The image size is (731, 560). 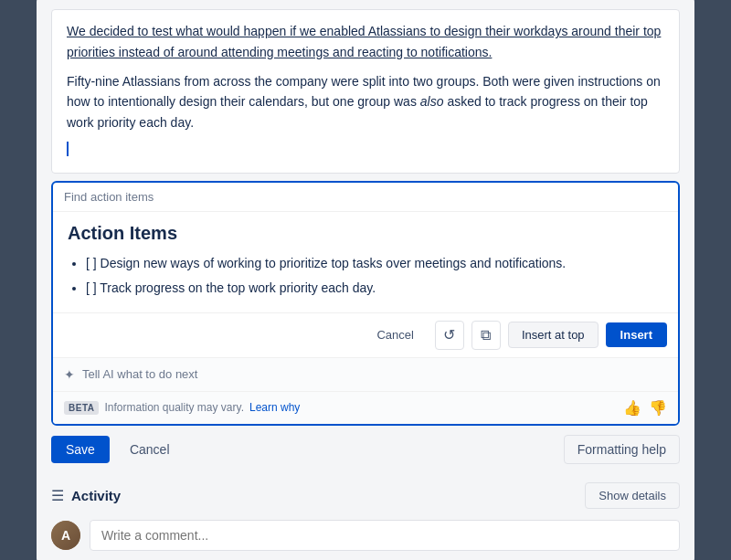 I want to click on thumbs-up-button: 👍, so click(x=632, y=407).